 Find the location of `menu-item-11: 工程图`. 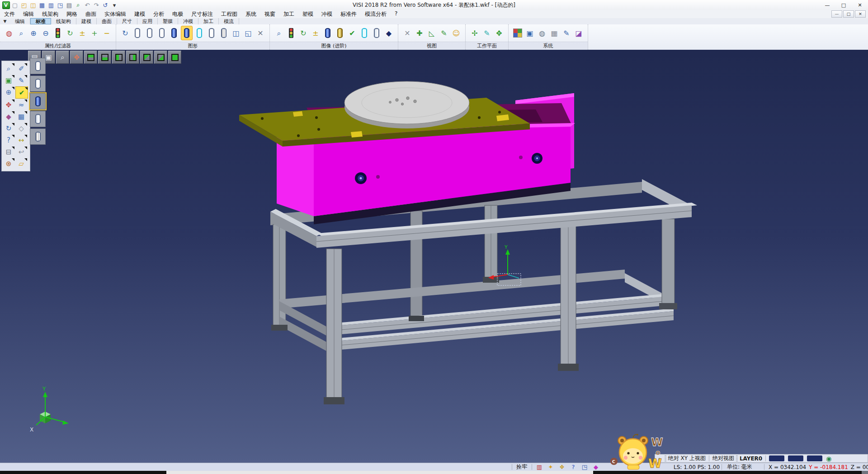

menu-item-11: 工程图 is located at coordinates (229, 14).